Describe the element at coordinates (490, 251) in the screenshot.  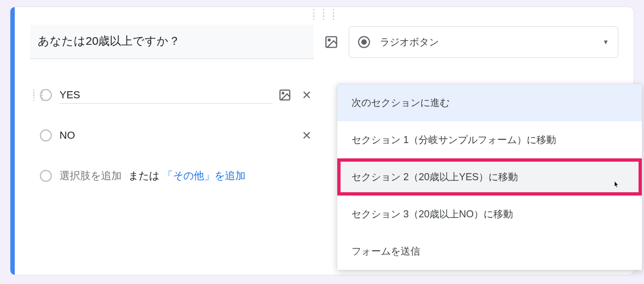
I see `menu-item-submit: フォームを送信` at that location.